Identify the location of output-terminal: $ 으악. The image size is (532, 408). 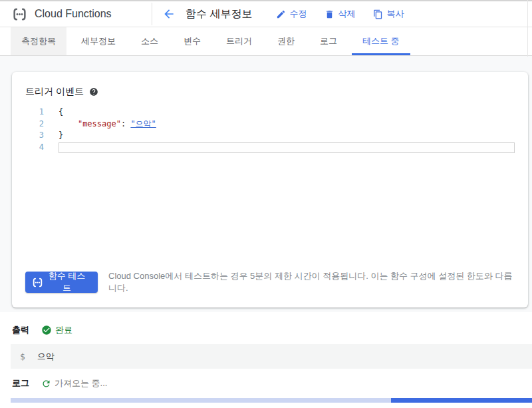
(271, 357).